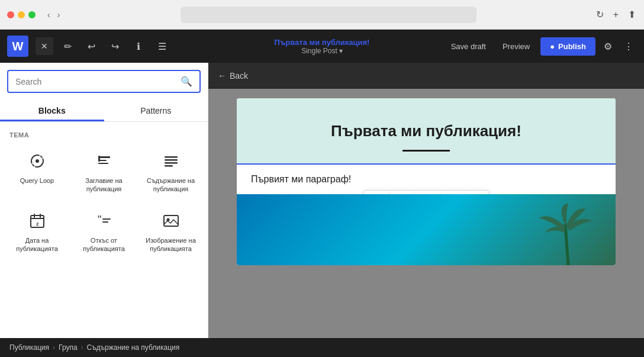  What do you see at coordinates (104, 221) in the screenshot?
I see `post-excerpt-icon: "` at bounding box center [104, 221].